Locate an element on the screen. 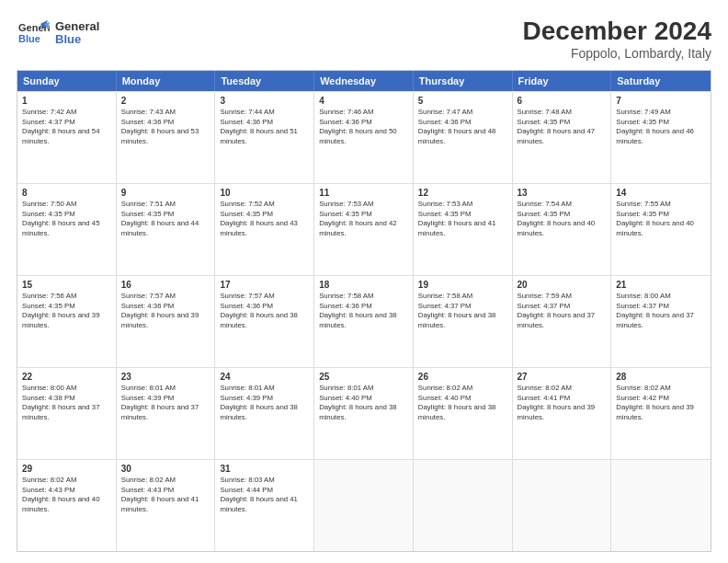  cell-info: Sunrise: 8:00 AM Sunset: 4:38 PM Dayligh… is located at coordinates (66, 403).